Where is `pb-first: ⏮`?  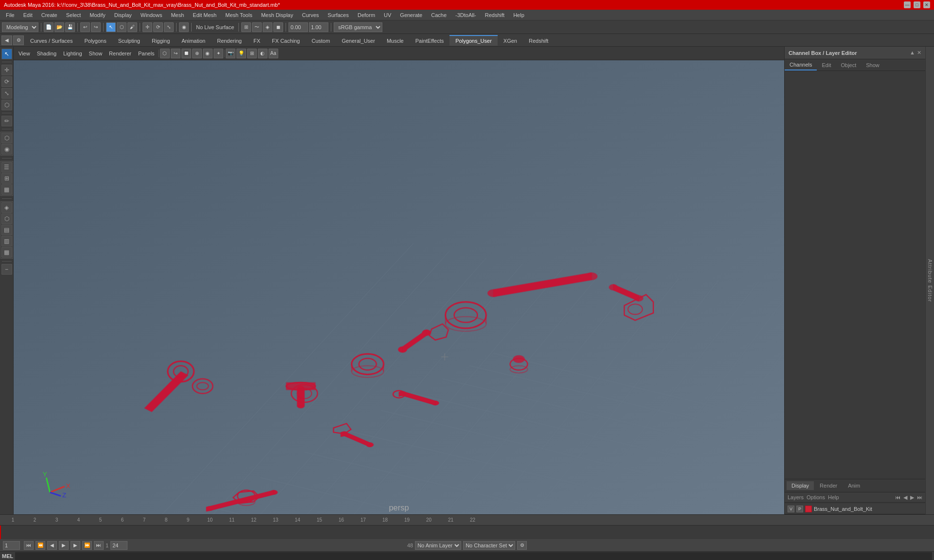 pb-first: ⏮ is located at coordinates (29, 545).